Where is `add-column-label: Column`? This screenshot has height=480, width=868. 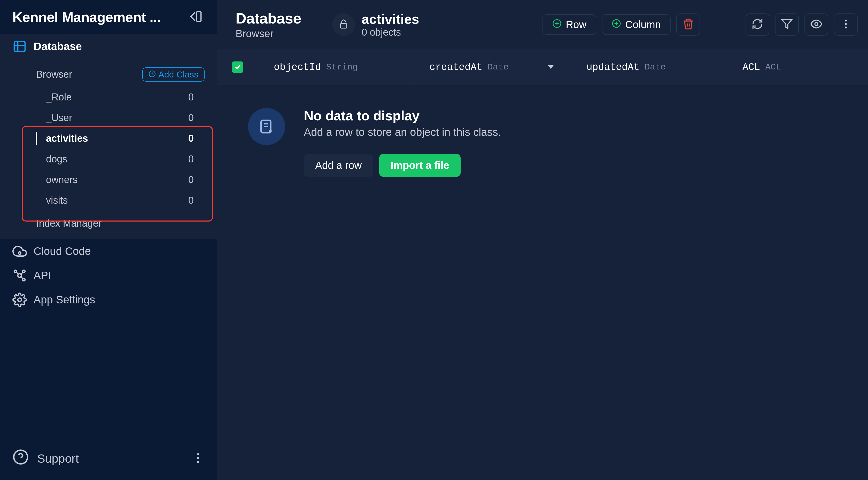
add-column-label: Column is located at coordinates (643, 25).